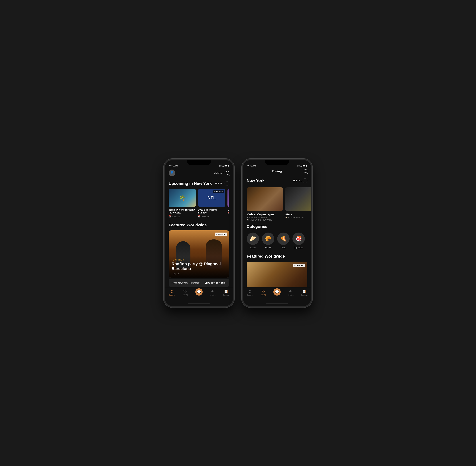 The image size is (476, 466). Describe the element at coordinates (304, 291) in the screenshot. I see `bookings-icon-2: 📋` at that location.